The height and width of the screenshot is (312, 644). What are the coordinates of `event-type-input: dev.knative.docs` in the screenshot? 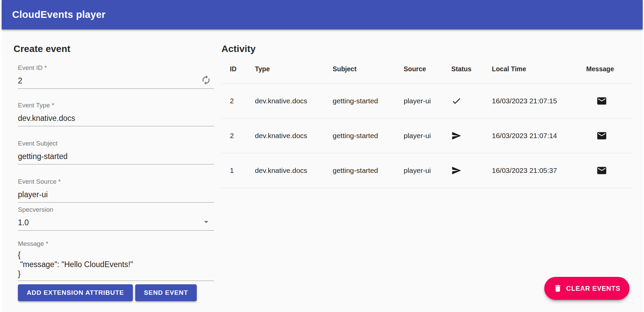 It's located at (116, 118).